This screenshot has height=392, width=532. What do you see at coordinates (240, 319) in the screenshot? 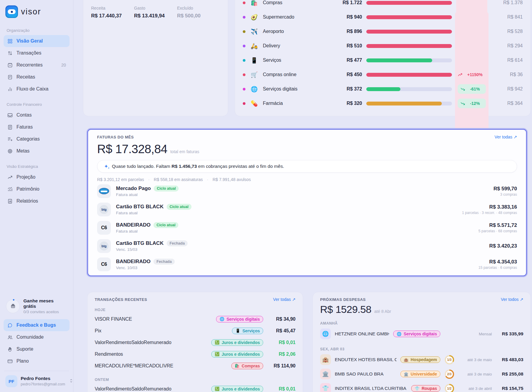
I see `category-badge: 🌐Serviços digitais` at bounding box center [240, 319].